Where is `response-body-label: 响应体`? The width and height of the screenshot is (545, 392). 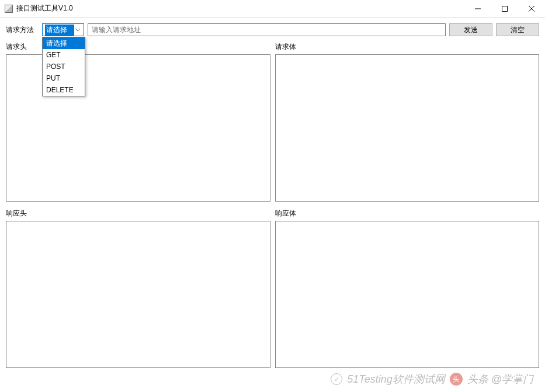 response-body-label: 响应体 is located at coordinates (408, 214).